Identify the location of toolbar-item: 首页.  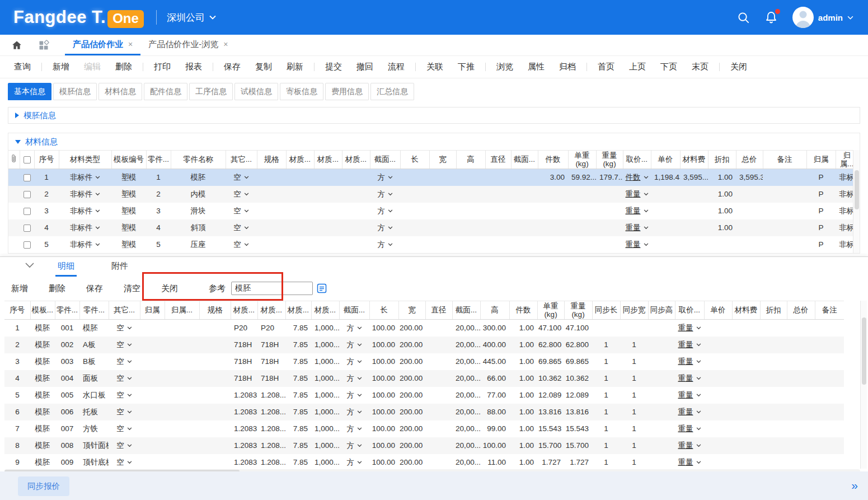
(606, 67).